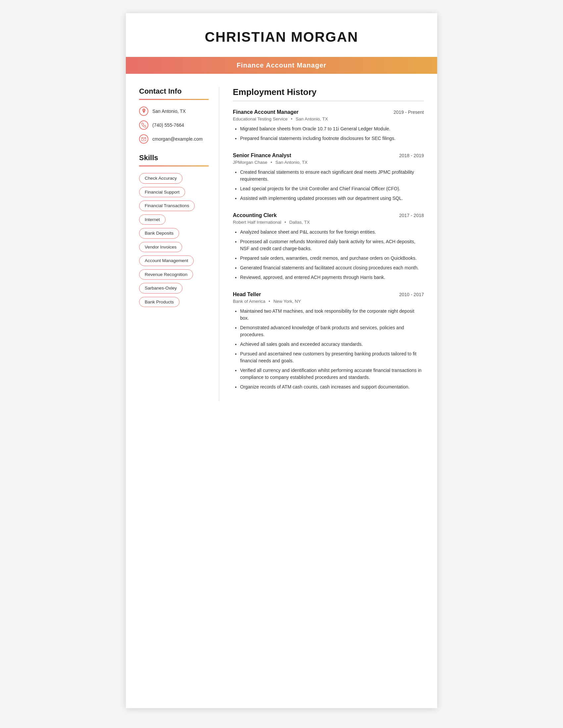 The height and width of the screenshot is (728, 563). What do you see at coordinates (159, 302) in the screenshot?
I see `skill-tag: Bank Products` at bounding box center [159, 302].